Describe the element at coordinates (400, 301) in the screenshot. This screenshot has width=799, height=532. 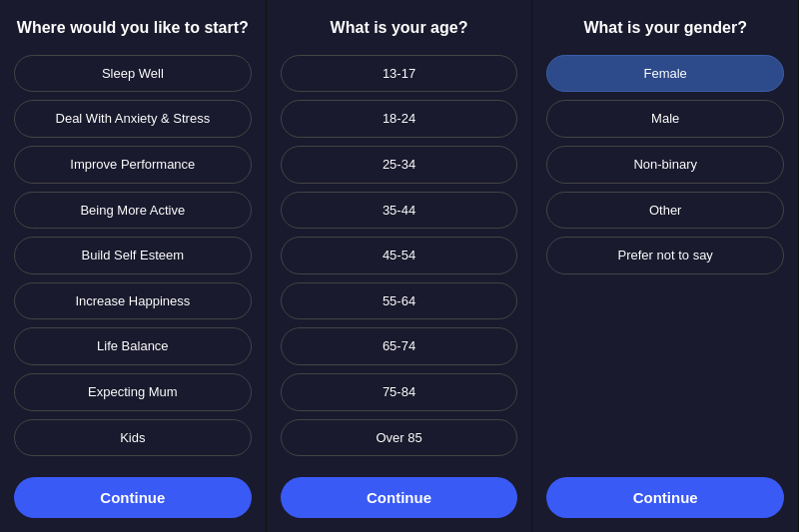
I see `panel2-option-5: 55-64` at that location.